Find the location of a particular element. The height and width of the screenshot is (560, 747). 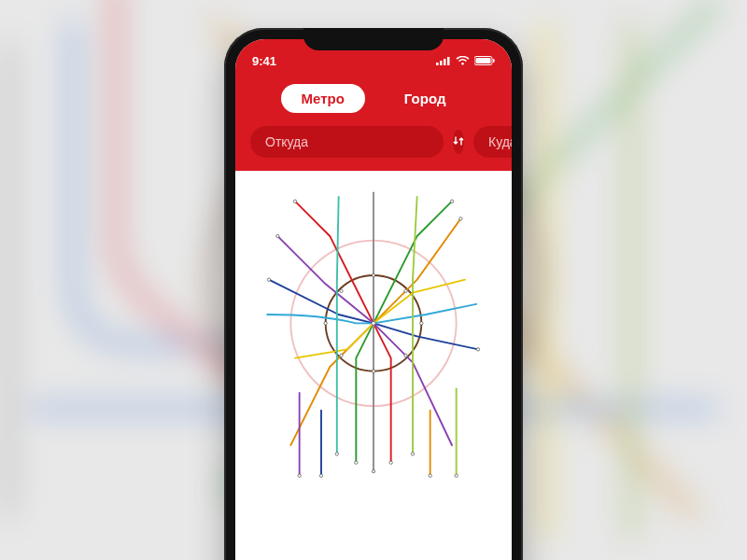

wifi-icon is located at coordinates (463, 62).